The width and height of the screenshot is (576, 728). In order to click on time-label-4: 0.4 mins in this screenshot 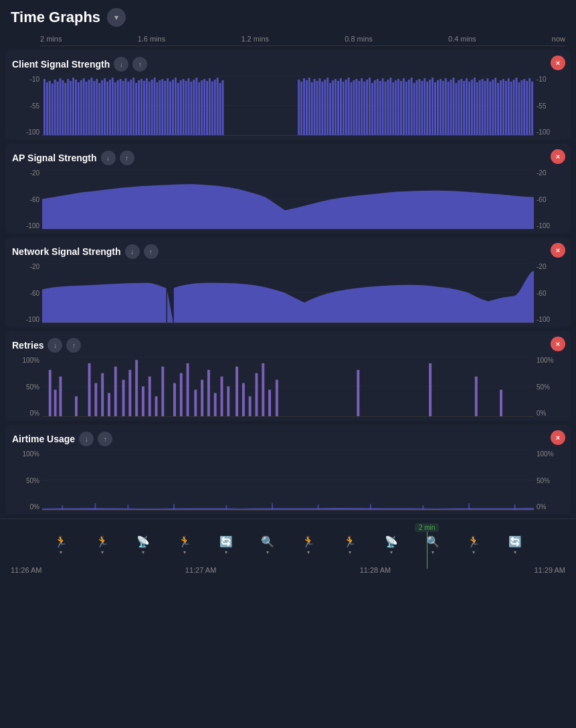, I will do `click(462, 39)`.